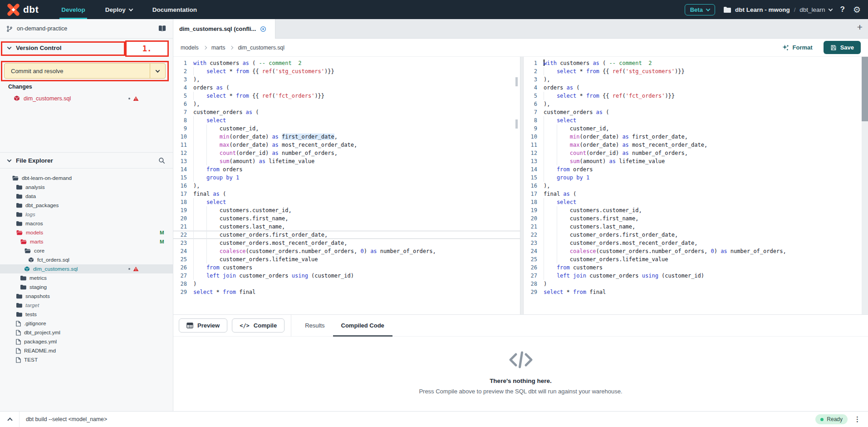  Describe the element at coordinates (834, 48) in the screenshot. I see `save-floppy-icon` at that location.